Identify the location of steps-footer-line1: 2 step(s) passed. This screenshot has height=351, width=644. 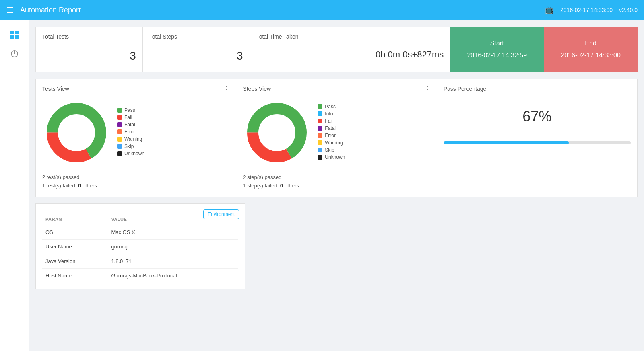
(336, 178).